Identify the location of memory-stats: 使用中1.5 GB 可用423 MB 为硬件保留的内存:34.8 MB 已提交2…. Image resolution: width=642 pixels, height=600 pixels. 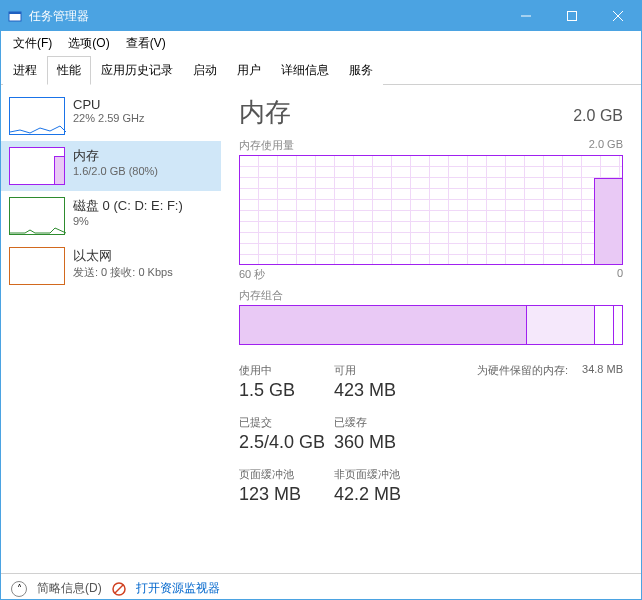
(431, 434).